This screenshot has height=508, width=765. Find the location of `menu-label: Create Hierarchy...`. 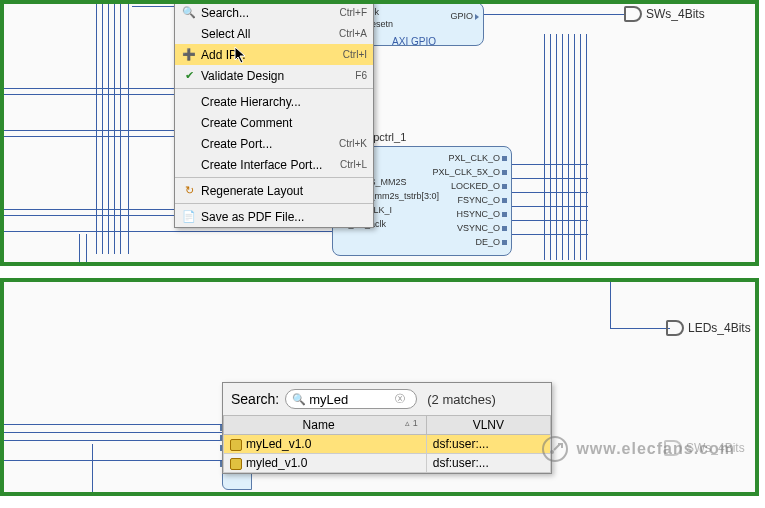

menu-label: Create Hierarchy... is located at coordinates (282, 102).